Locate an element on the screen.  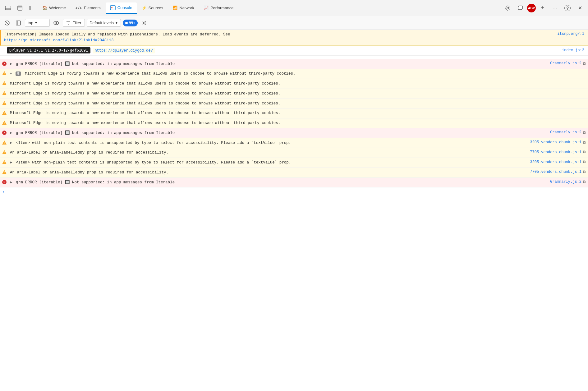
default-levels-dropdown: Default levels ▼ is located at coordinates (104, 23).